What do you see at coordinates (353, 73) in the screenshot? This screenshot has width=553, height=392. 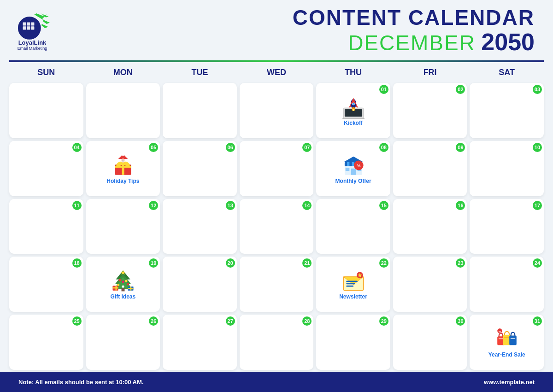 I see `day-thu: THU` at bounding box center [353, 73].